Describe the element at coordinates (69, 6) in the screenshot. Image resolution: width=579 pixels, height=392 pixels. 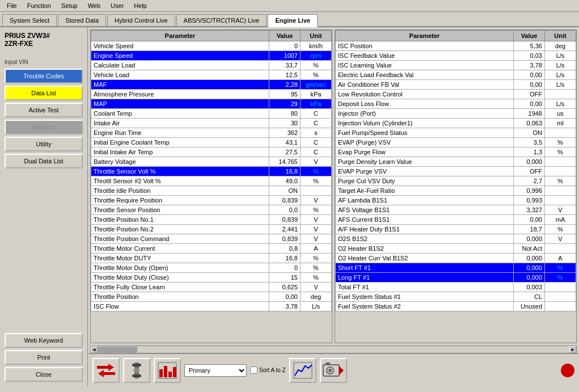
I see `menu-setup: Setup` at that location.